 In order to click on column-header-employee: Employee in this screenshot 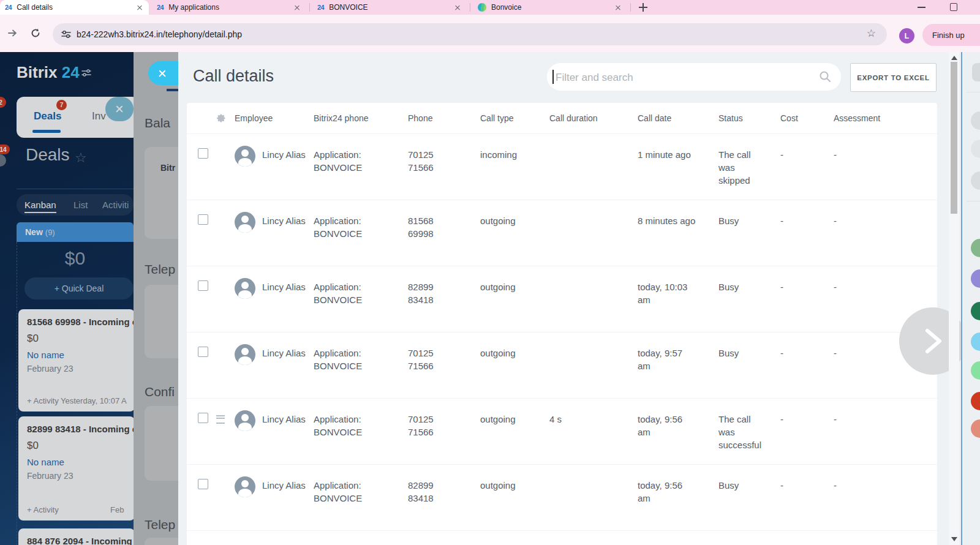, I will do `click(274, 118)`.